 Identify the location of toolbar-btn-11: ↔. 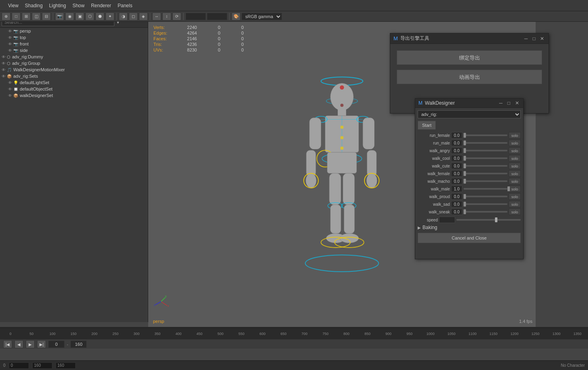
(157, 17).